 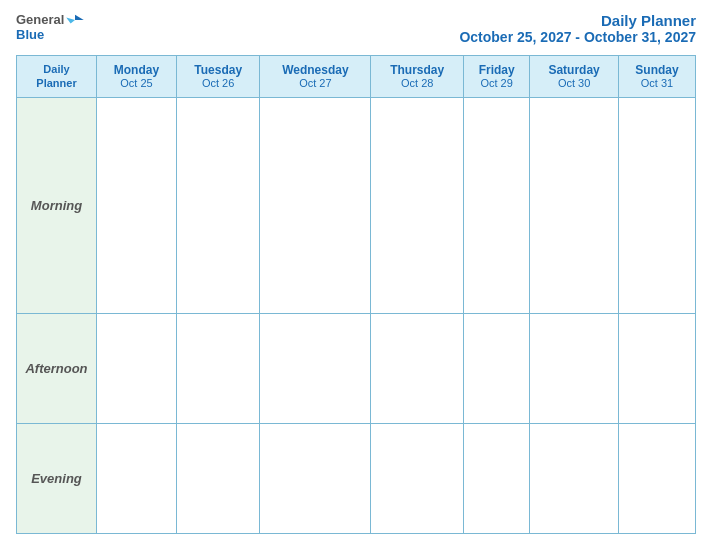 What do you see at coordinates (57, 77) in the screenshot?
I see `header-cell-label: DailyPlanner` at bounding box center [57, 77].